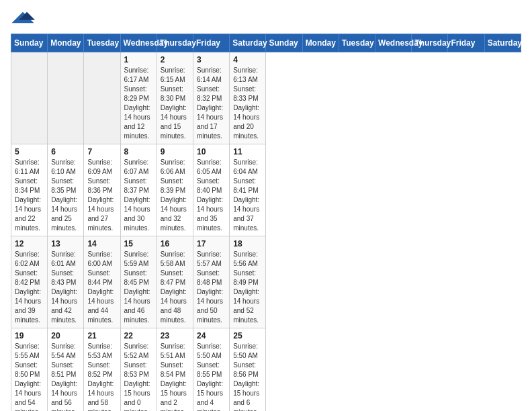 The height and width of the screenshot is (411, 532). Describe the element at coordinates (138, 244) in the screenshot. I see `day-number: 15` at that location.